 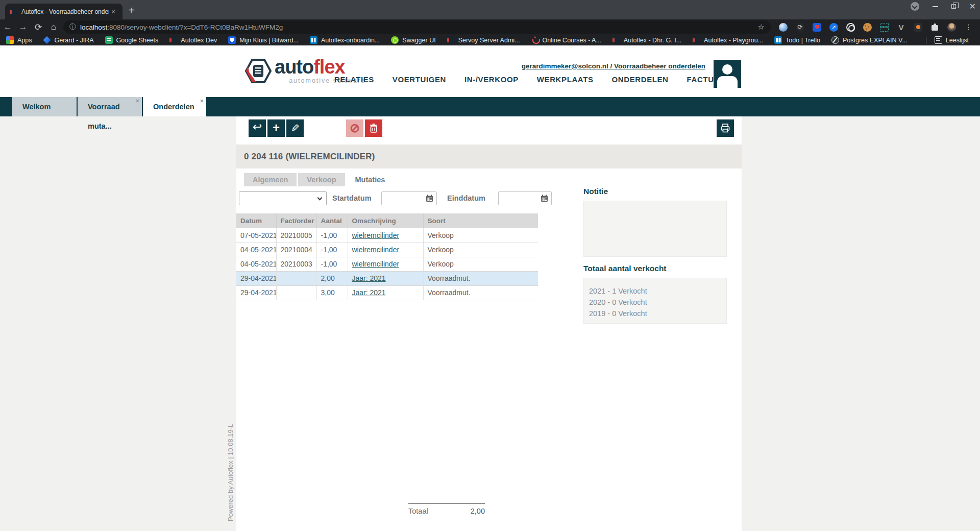 What do you see at coordinates (355, 128) in the screenshot?
I see `prohibited-icon: ⊘` at bounding box center [355, 128].